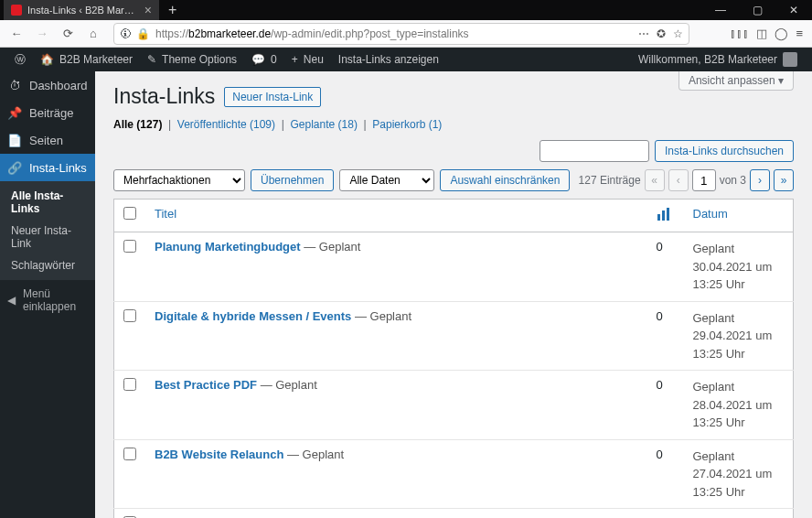 Image resolution: width=812 pixels, height=518 pixels. What do you see at coordinates (48, 113) in the screenshot?
I see `sidebar-item-beiträge: 📌Beiträge` at bounding box center [48, 113].